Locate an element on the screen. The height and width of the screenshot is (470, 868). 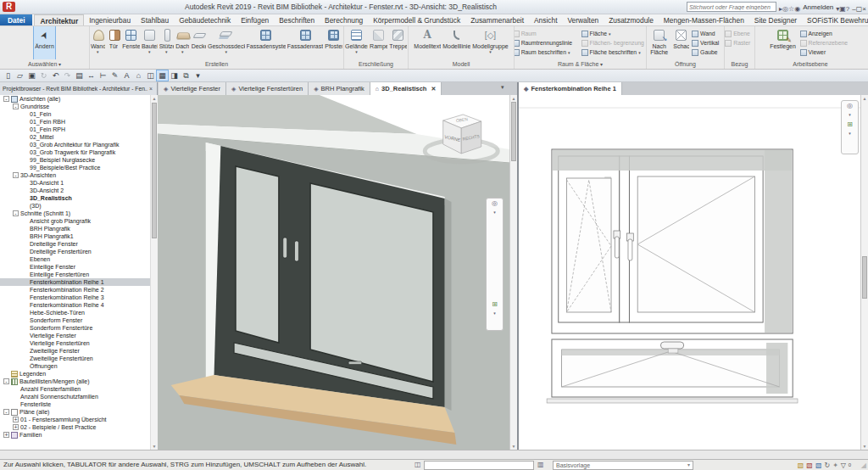
project-browser-titlebar: Projektbrowser - Revit BIM Bibliothek - … is located at coordinates (79, 88).